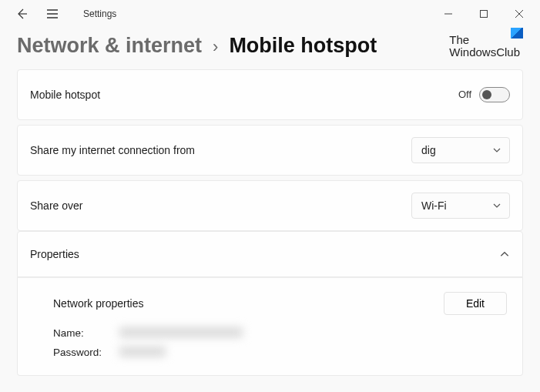  Describe the element at coordinates (434, 206) in the screenshot. I see `share-over-value: Wi-Fi` at that location.